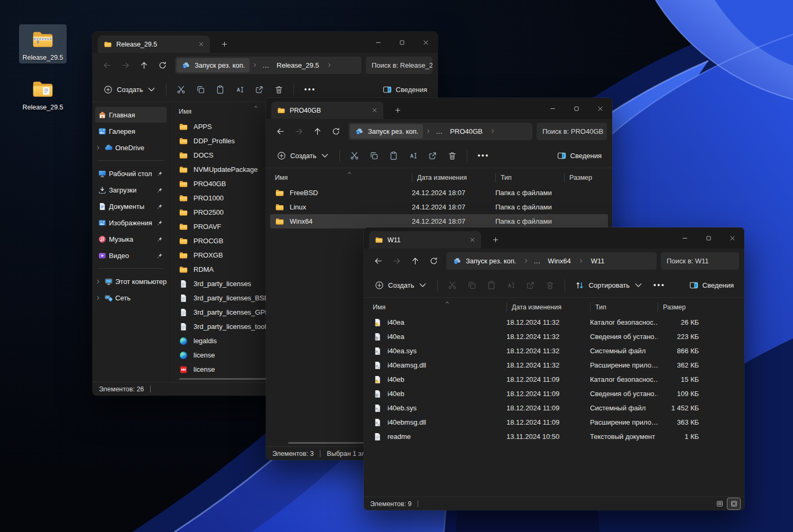  What do you see at coordinates (598, 261) in the screenshot?
I see `breadcrumb-current: W11` at bounding box center [598, 261].